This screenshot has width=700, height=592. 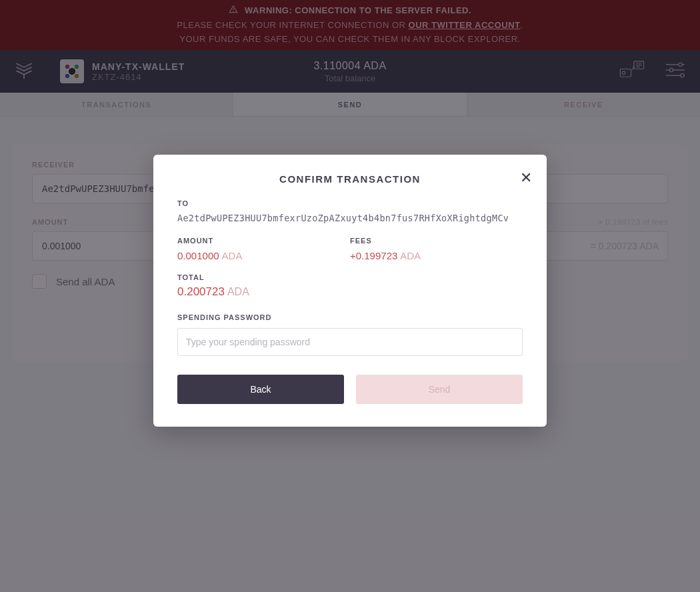 What do you see at coordinates (264, 241) in the screenshot?
I see `modal-amount-label: AMOUNT` at bounding box center [264, 241].